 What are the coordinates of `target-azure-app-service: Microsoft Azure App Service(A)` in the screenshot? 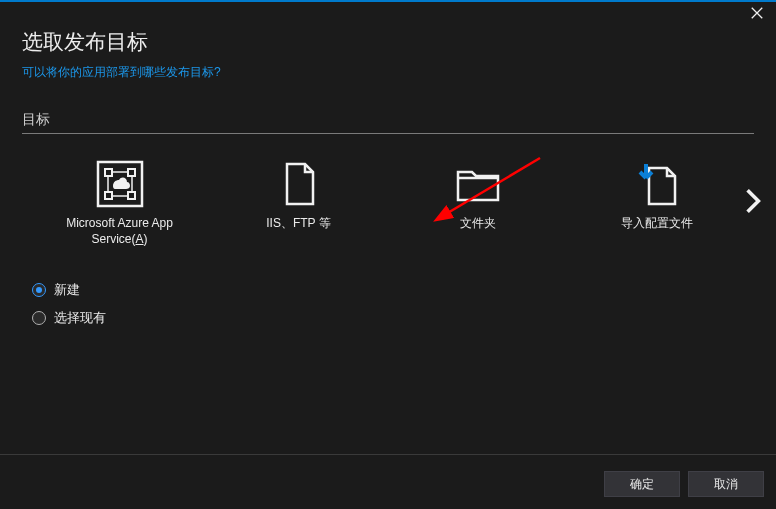 It's located at (120, 204).